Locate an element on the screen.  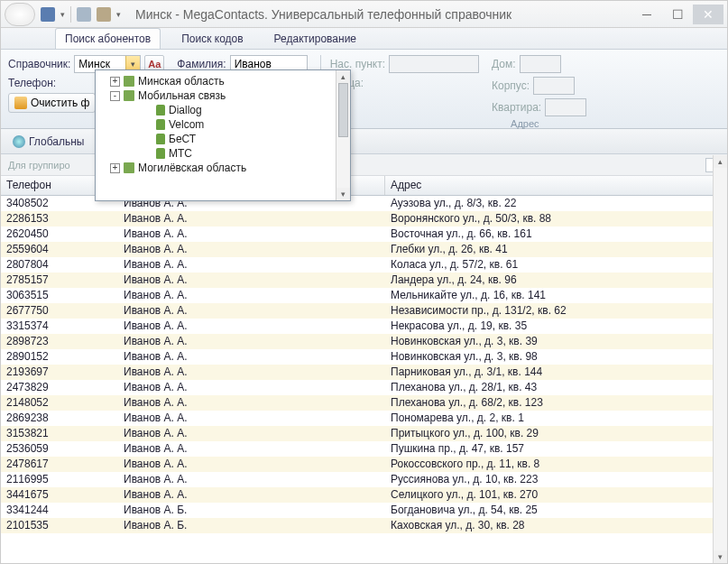
tree-item: -Мобильная связь is located at coordinates (216, 96).